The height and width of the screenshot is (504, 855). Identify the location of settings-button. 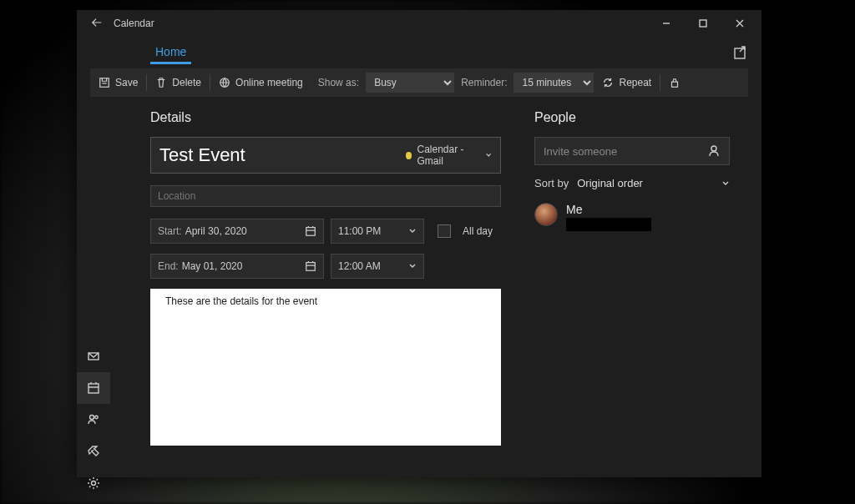
(94, 483).